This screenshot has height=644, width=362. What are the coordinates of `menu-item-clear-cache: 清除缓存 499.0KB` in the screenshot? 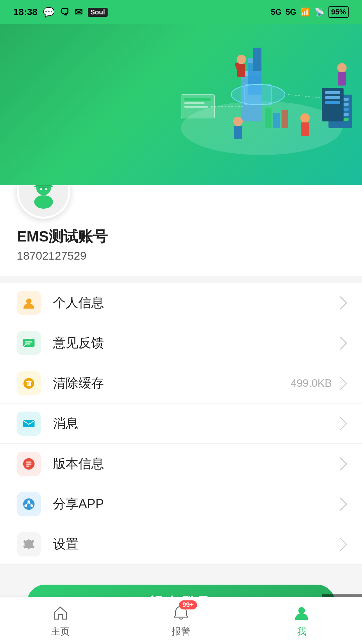 It's located at (181, 383).